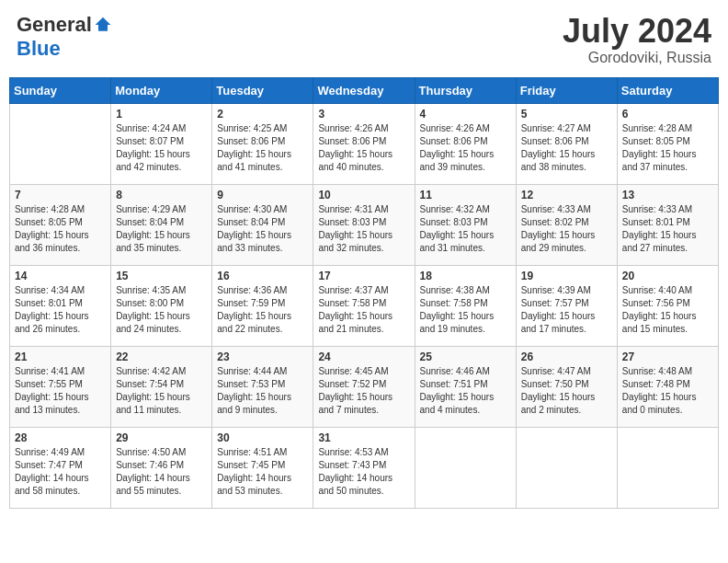 This screenshot has width=728, height=563. Describe the element at coordinates (54, 25) in the screenshot. I see `logo-general-text: General` at that location.